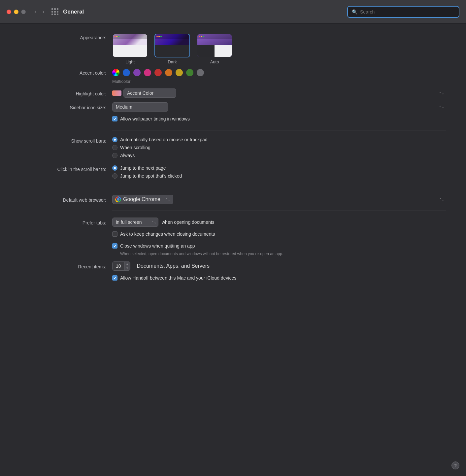  Describe the element at coordinates (135, 222) in the screenshot. I see `prefer-tabs-select: in full screen` at that location.